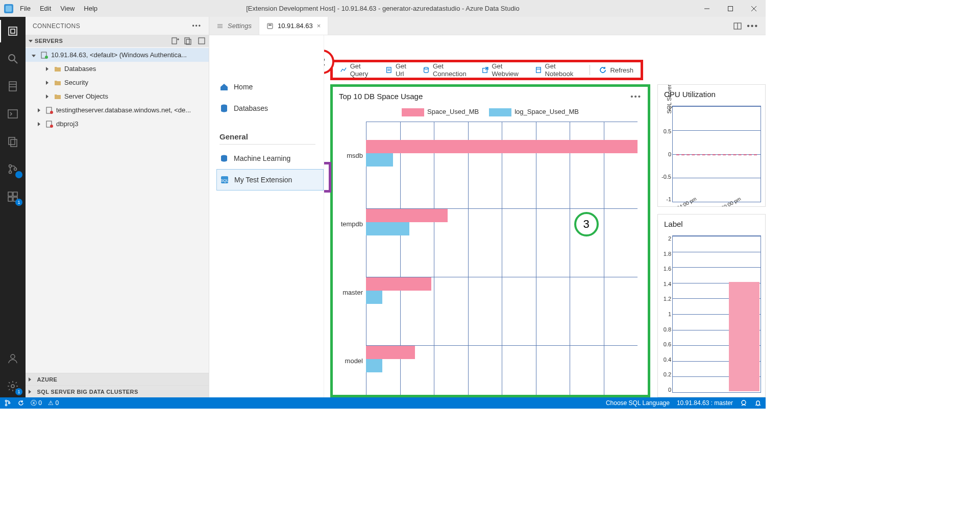 The width and height of the screenshot is (980, 522). I want to click on legend-label: log_Space_Used_MB, so click(547, 111).